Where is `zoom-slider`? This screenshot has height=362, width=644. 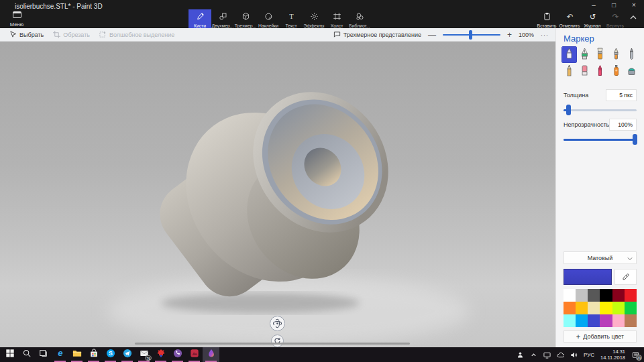 zoom-slider is located at coordinates (472, 35).